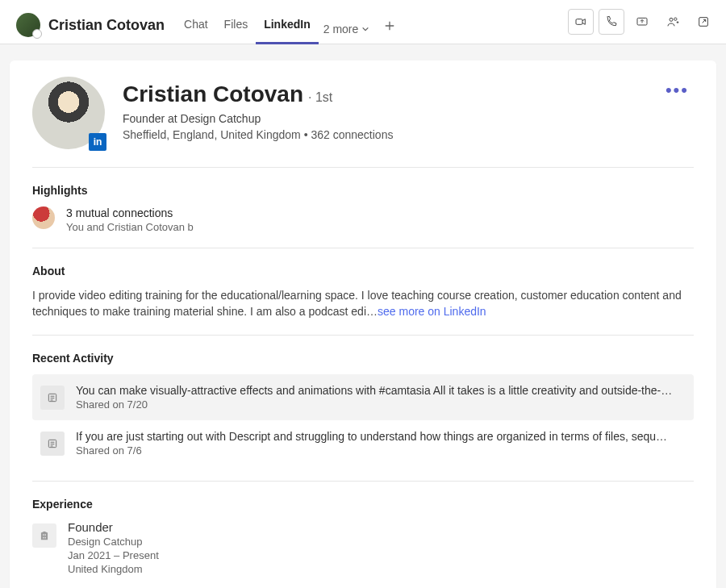 The width and height of the screenshot is (726, 588). What do you see at coordinates (363, 548) in the screenshot?
I see `experience-item: Founder Design Catchup Jan 2021 – Presen…` at bounding box center [363, 548].